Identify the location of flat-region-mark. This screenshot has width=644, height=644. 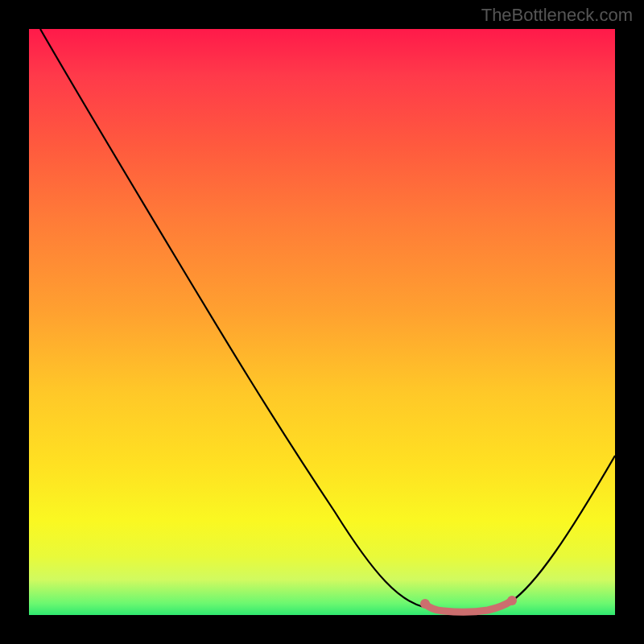
(469, 606).